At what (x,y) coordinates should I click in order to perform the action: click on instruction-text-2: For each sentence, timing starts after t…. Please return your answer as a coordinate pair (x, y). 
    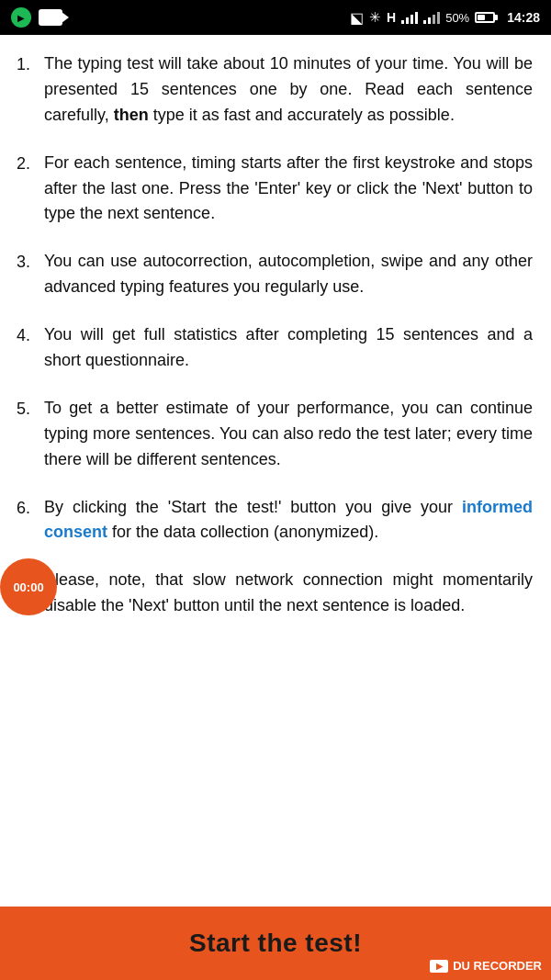
    Looking at the image, I should click on (288, 189).